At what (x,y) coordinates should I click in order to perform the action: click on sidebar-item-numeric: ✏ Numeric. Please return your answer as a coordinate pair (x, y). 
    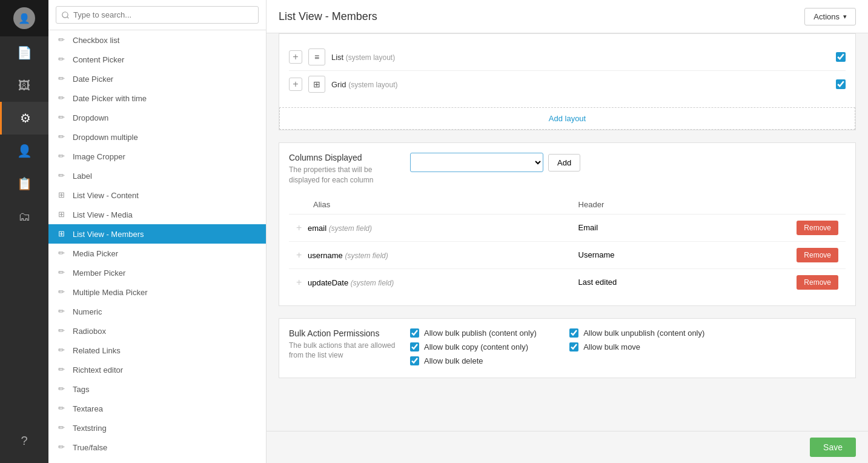
    Looking at the image, I should click on (157, 311).